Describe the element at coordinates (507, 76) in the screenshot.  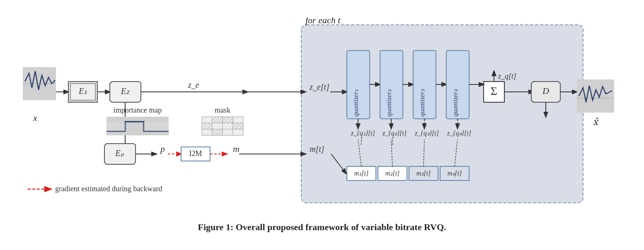
I see `svg-text: z_q[t]` at that location.